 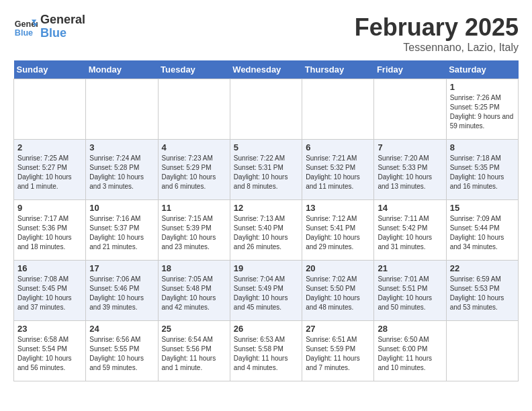 What do you see at coordinates (410, 170) in the screenshot?
I see `day-cell: 7Sunrise: 7:20 AMSunset: 5:33 PMDaylight…` at bounding box center [410, 170].